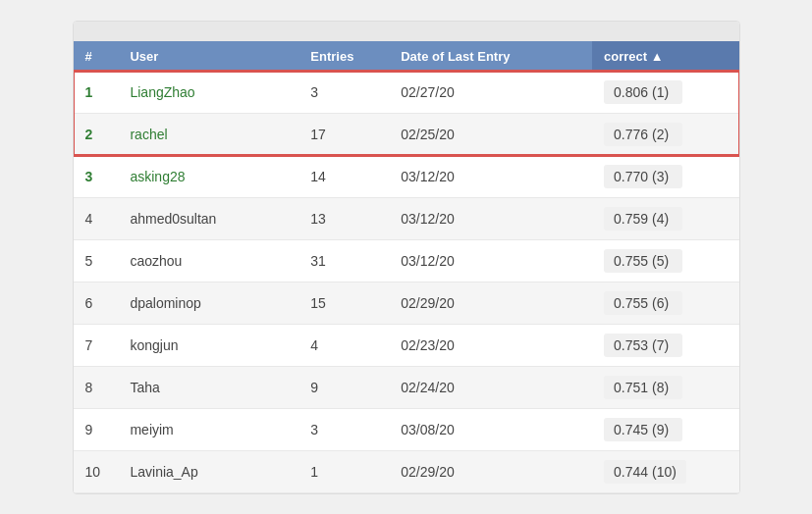 This screenshot has height=514, width=812. What do you see at coordinates (208, 218) in the screenshot?
I see `cell-user: ahmed0sultan` at bounding box center [208, 218].